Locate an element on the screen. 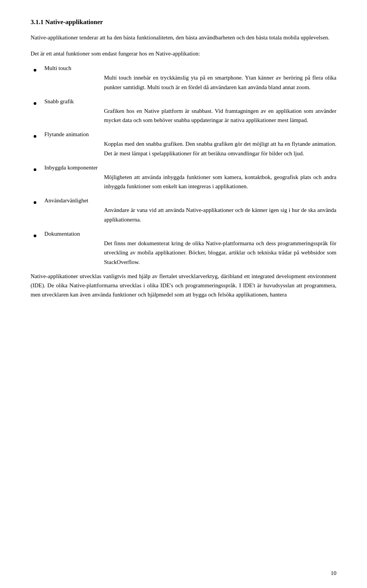  section-heading: 3.1.1 Native-applikationer is located at coordinates (184, 22).